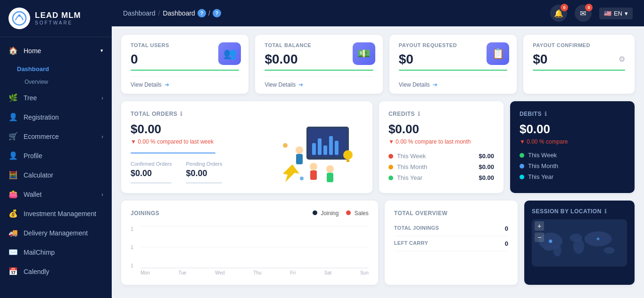 The height and width of the screenshot is (298, 644). I want to click on sidebar-item-investment: 💰 Investment Management, so click(56, 214).